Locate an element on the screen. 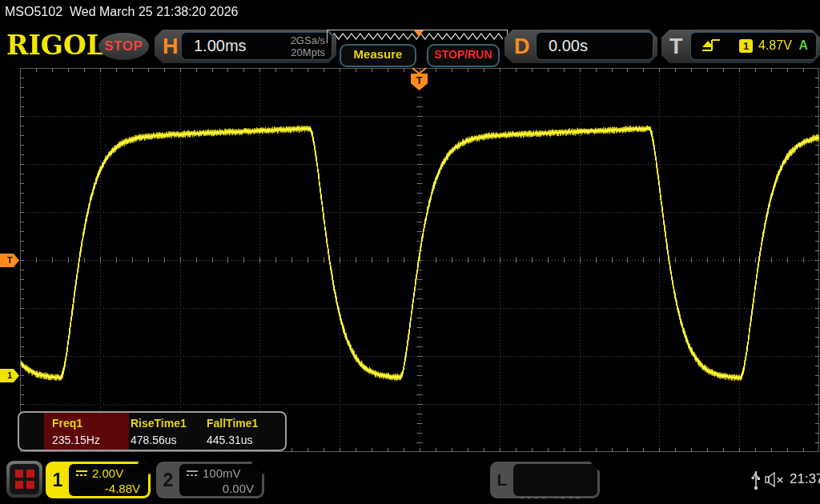  grid-menu-icon is located at coordinates (25, 479).